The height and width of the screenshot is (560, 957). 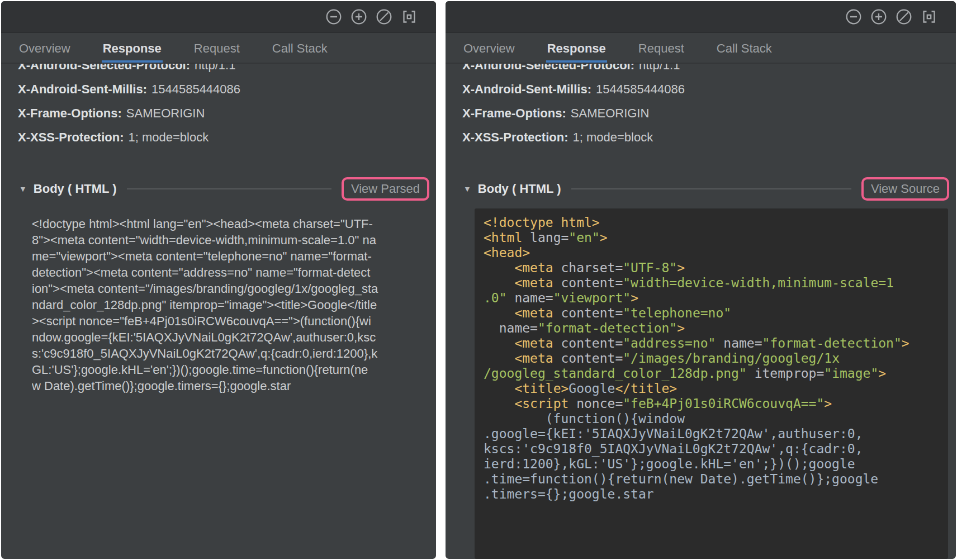 What do you see at coordinates (495, 298) in the screenshot?
I see `code-token: .0"` at bounding box center [495, 298].